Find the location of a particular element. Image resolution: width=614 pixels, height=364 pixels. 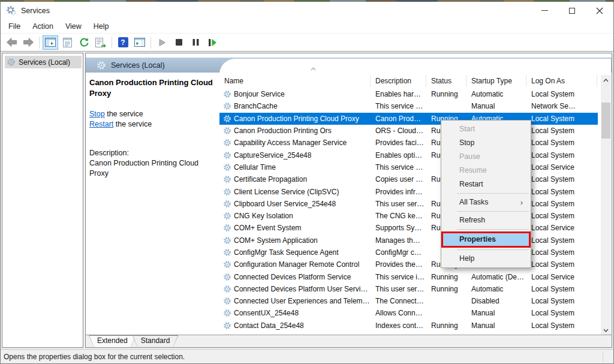

table-row: COM+ Event SystemSupports Sy…RunningLoca… is located at coordinates (409, 228).